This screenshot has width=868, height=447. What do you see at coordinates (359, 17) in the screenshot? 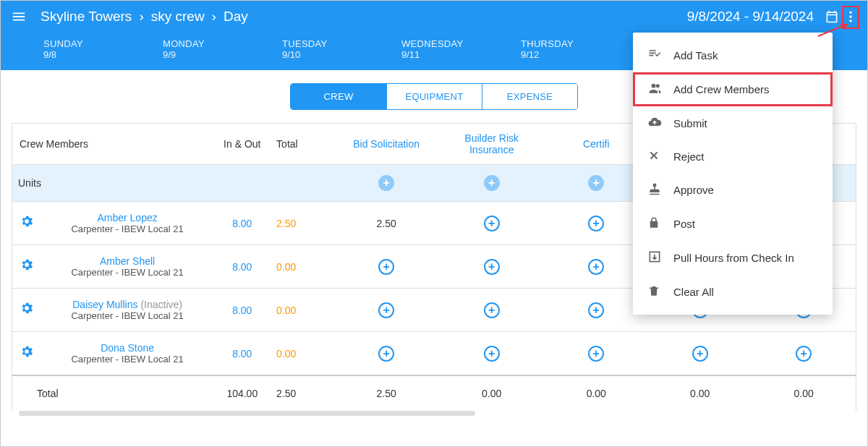
I see `breadcrumb: Skyline Towers › sky crew › Day` at bounding box center [359, 17].